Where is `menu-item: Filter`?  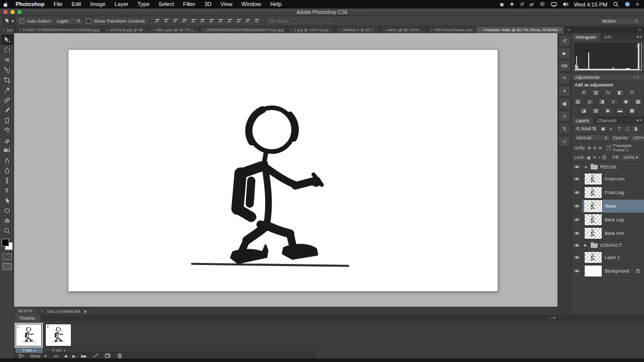
menu-item: Filter is located at coordinates (189, 4).